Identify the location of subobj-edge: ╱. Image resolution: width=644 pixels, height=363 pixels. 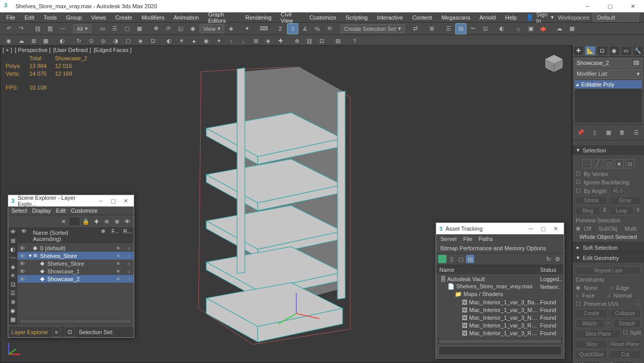
(598, 164).